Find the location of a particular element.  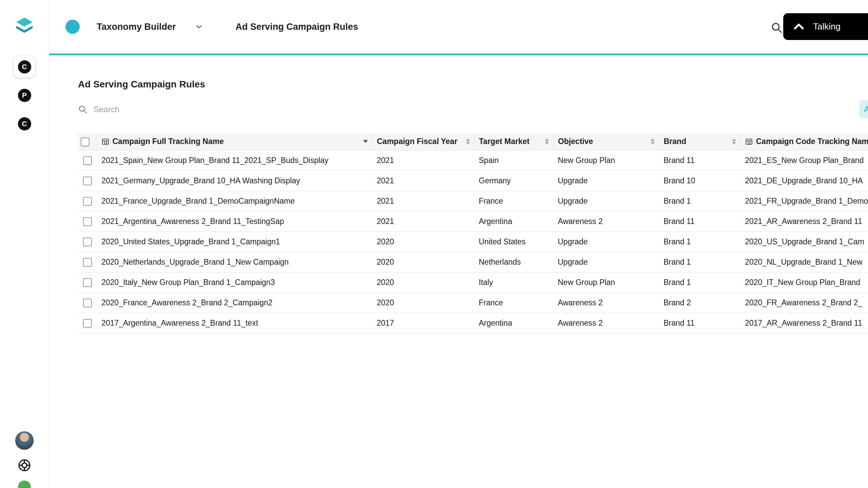

sidebar-item-c2: C is located at coordinates (24, 124).